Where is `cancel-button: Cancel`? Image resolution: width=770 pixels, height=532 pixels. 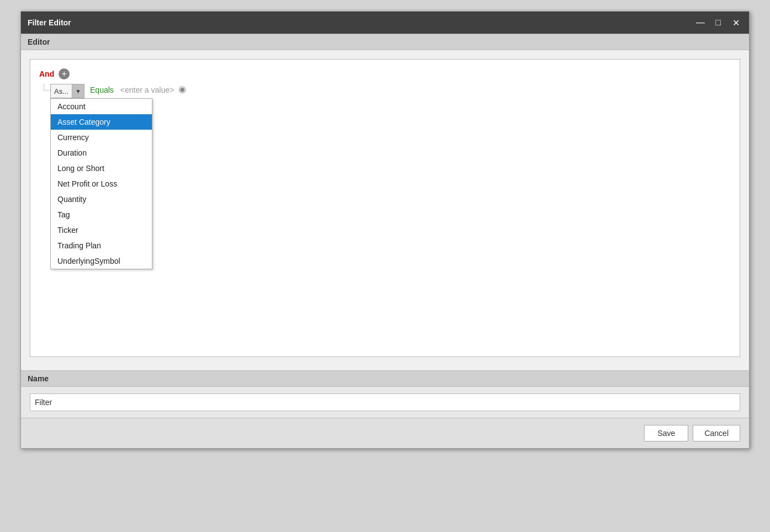
cancel-button: Cancel is located at coordinates (716, 433).